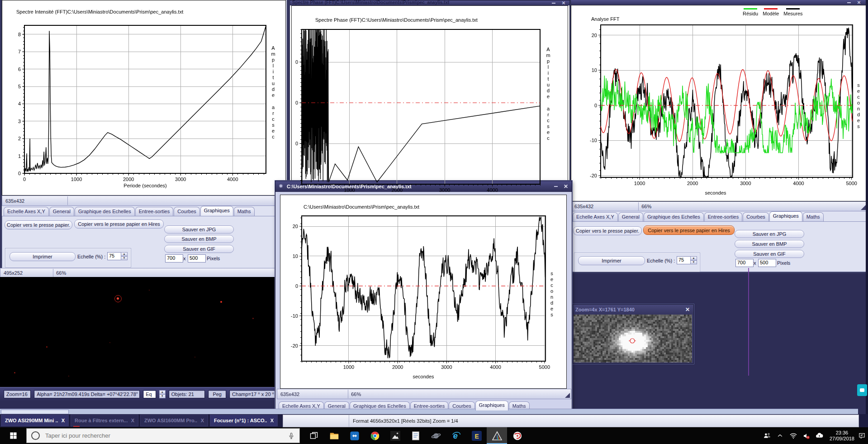 This screenshot has height=444, width=868. I want to click on document-tab: Focuser (n°1) : ASCO...X, so click(244, 420).